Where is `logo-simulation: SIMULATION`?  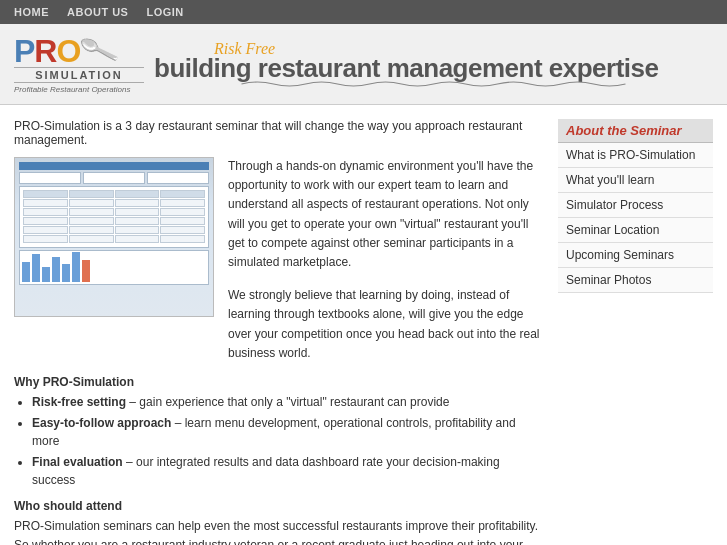
logo-simulation: SIMULATION is located at coordinates (79, 75).